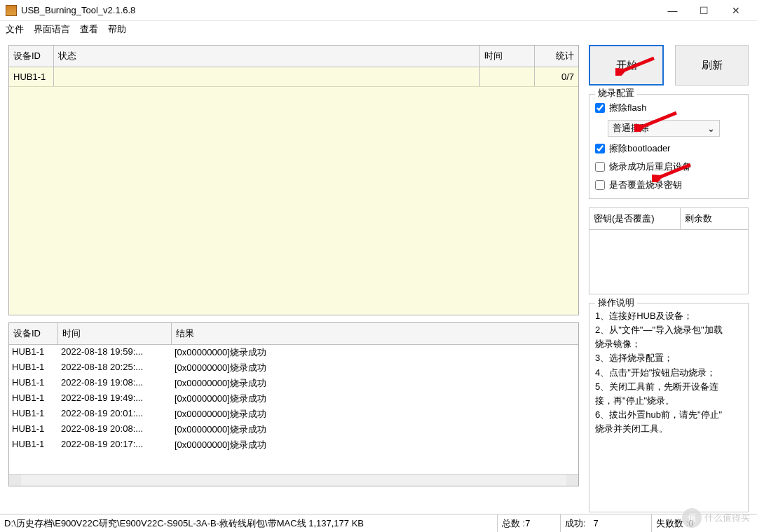 This screenshot has width=757, height=532. Describe the element at coordinates (89, 29) in the screenshot. I see `menu-view: 查看` at that location.